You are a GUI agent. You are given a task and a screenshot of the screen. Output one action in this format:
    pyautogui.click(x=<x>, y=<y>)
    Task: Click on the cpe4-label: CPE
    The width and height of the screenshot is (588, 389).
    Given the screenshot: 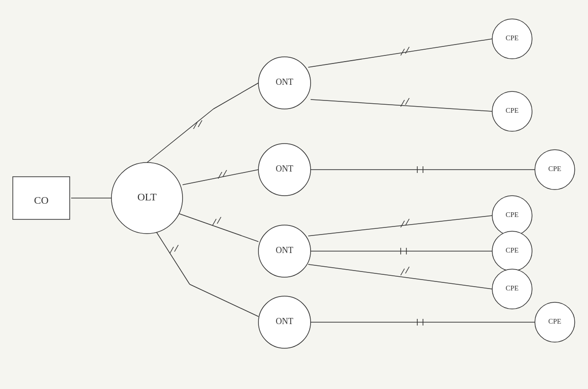 What is the action you would take?
    pyautogui.click(x=512, y=215)
    